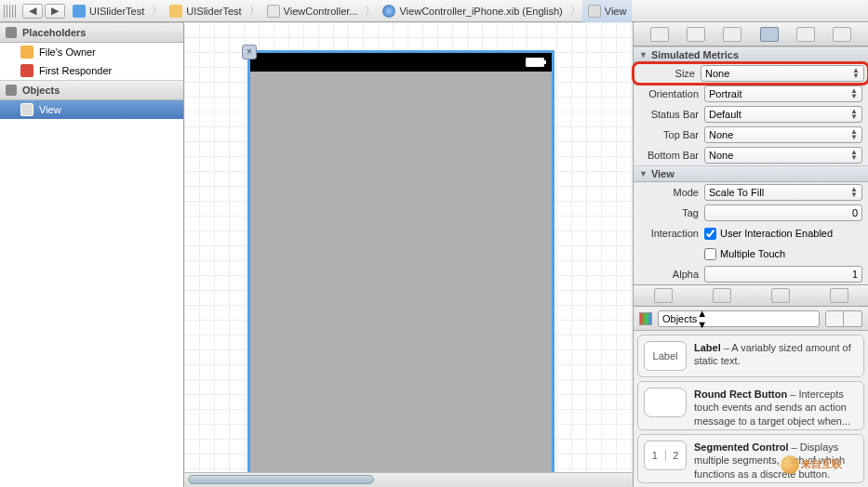 The height and width of the screenshot is (487, 868). What do you see at coordinates (41, 90) in the screenshot?
I see `objects-title: Objects` at bounding box center [41, 90].